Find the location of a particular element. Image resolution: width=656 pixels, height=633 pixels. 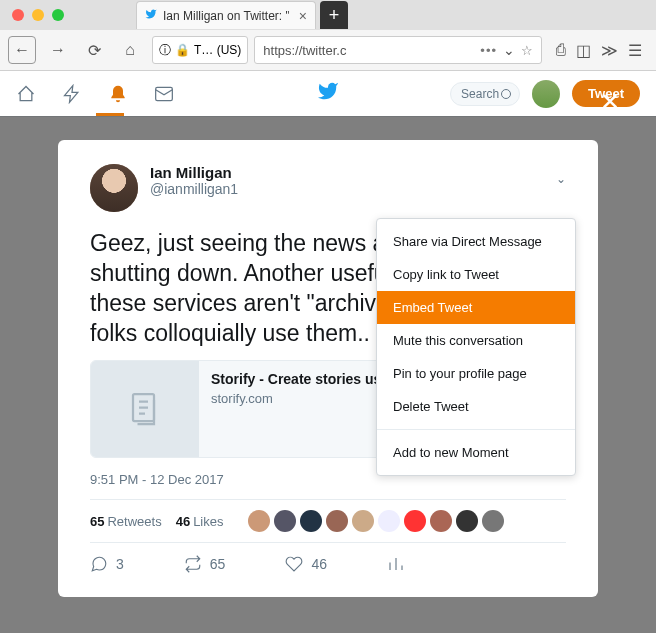

retweet-icon is located at coordinates (193, 564).